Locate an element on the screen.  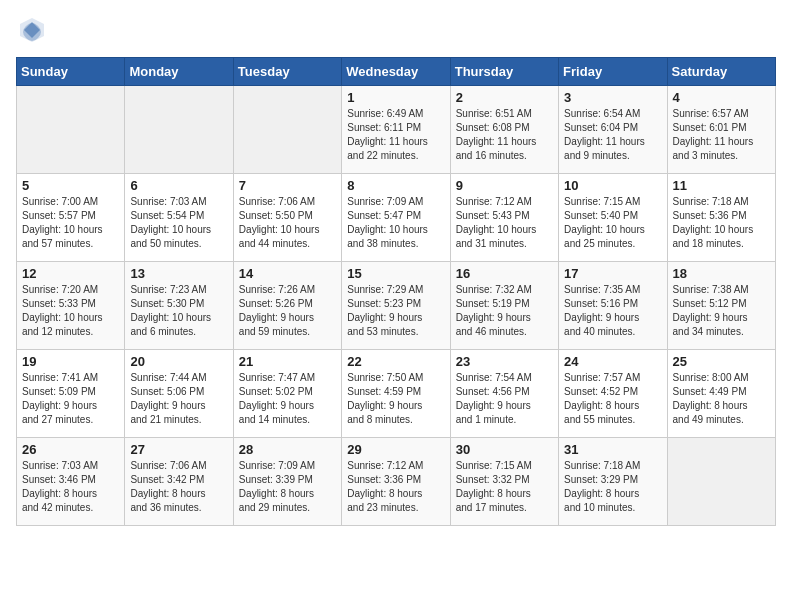
day-info: Sunrise: 7:50 AM Sunset: 4:59 PM Dayligh… is located at coordinates (396, 399).